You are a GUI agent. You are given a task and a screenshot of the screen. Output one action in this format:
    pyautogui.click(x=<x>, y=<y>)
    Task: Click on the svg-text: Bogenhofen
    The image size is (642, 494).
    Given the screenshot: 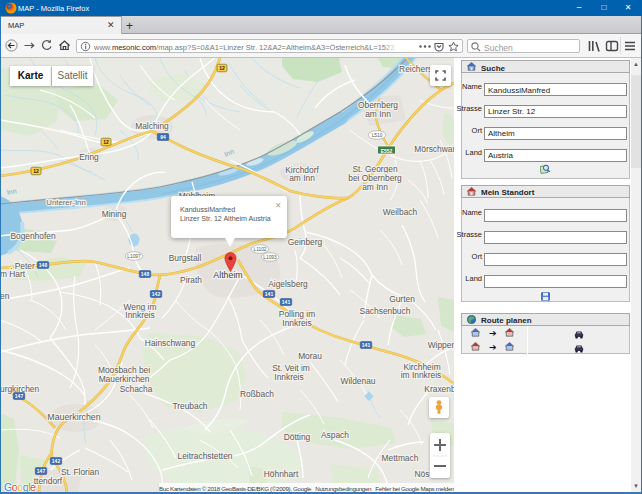 What is the action you would take?
    pyautogui.click(x=33, y=236)
    